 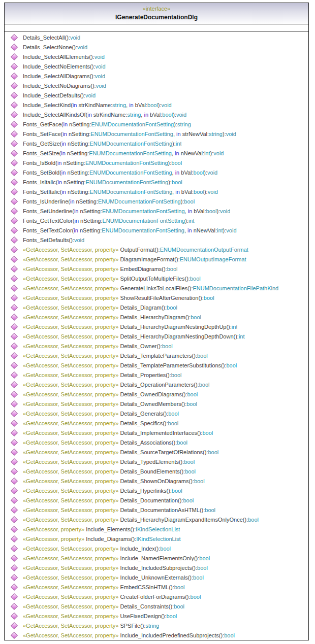 What do you see at coordinates (156, 14) in the screenshot?
I see `interface-header: «interface» IGenerateDocumentationDlg` at bounding box center [156, 14].